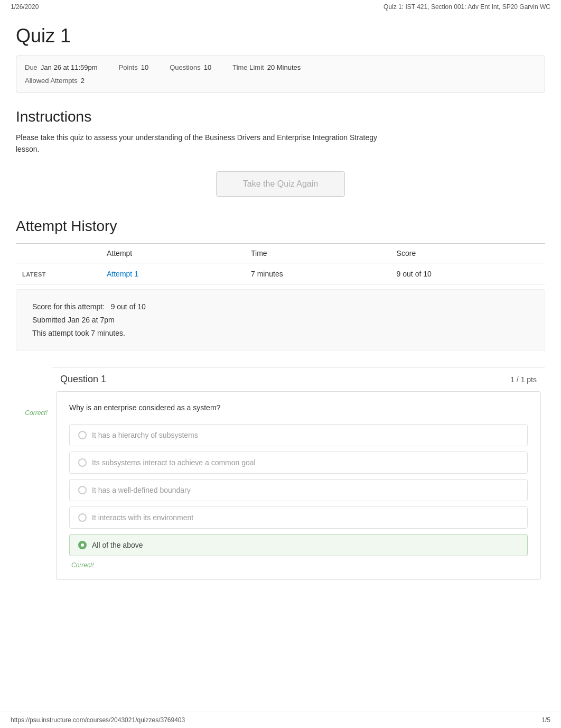  What do you see at coordinates (248, 68) in the screenshot?
I see `time-limit-label: Time Limit` at bounding box center [248, 68].